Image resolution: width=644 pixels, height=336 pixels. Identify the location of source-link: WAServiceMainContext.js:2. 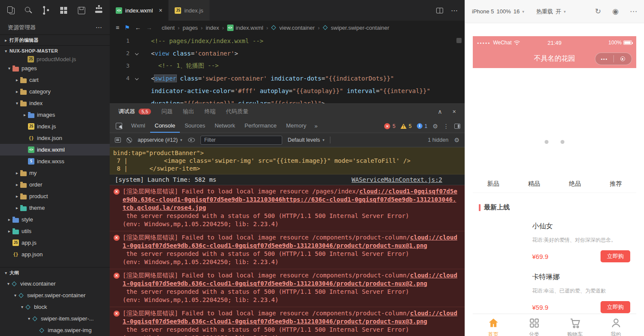
(397, 180).